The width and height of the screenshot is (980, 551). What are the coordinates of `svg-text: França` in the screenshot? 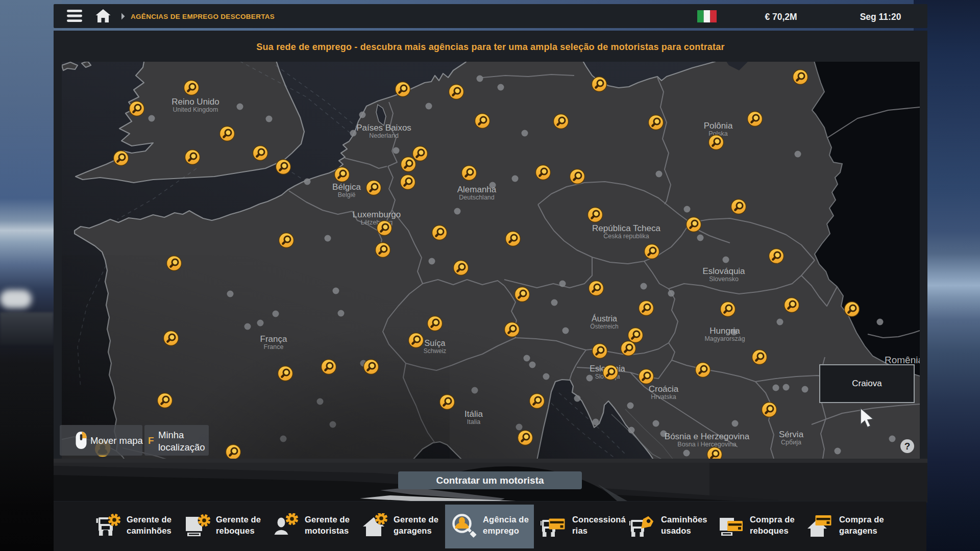 It's located at (274, 339).